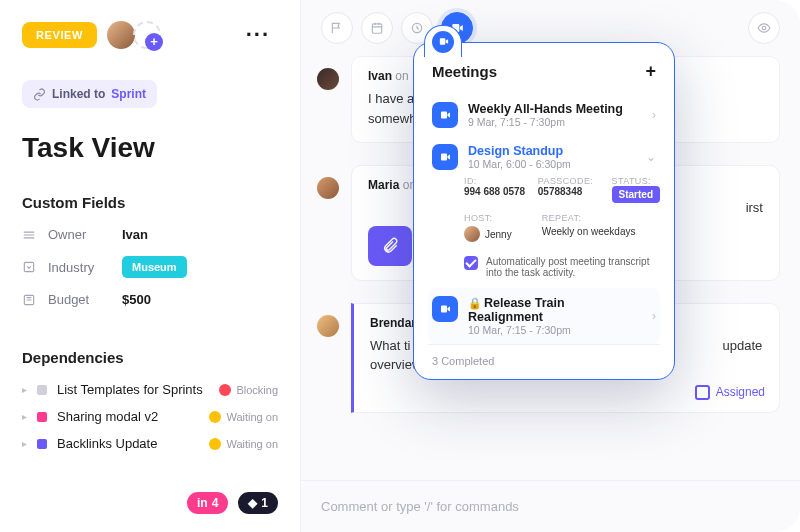  Describe the element at coordinates (150, 202) in the screenshot. I see `custom-fields-heading: Custom Fields` at that location.